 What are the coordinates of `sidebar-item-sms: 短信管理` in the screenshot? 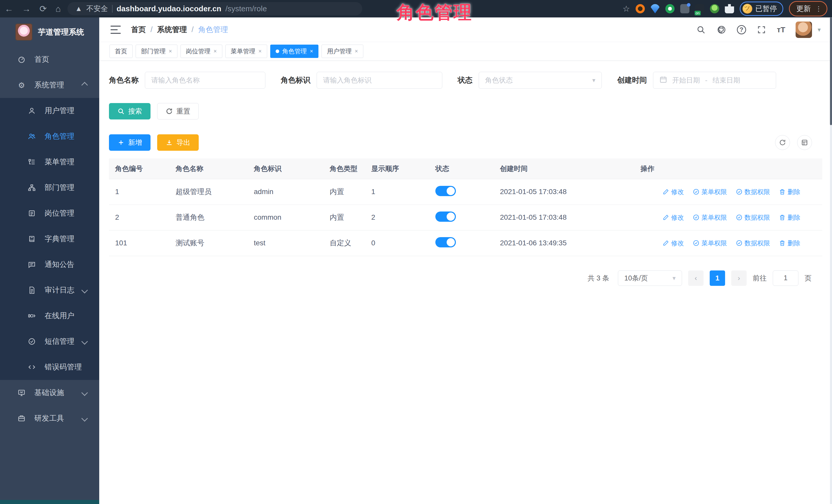 It's located at (50, 342).